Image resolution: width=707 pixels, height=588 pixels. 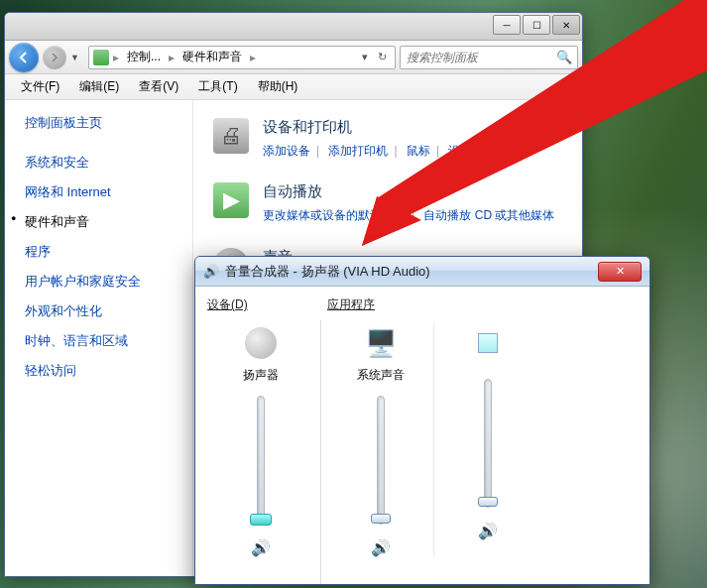 What do you see at coordinates (261, 440) in the screenshot?
I see `mixer-column-speaker: 扬声器 🔊` at bounding box center [261, 440].